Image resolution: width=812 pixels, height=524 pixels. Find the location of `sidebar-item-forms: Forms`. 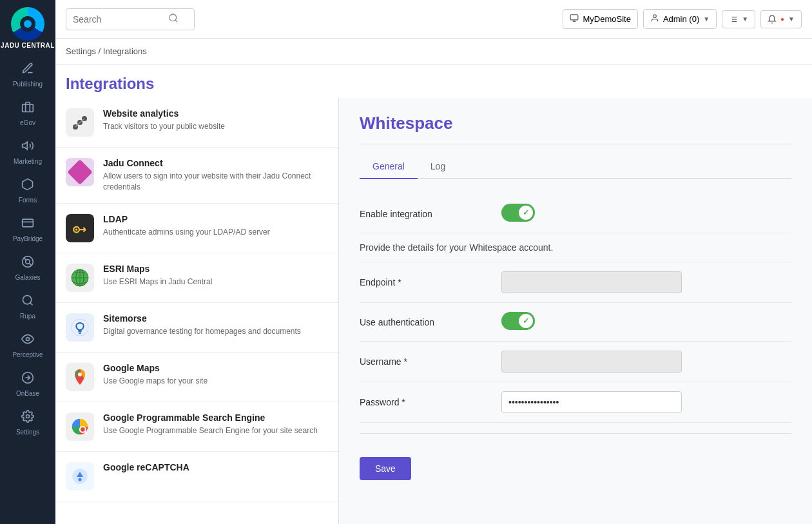

sidebar-item-forms: Forms is located at coordinates (28, 191).